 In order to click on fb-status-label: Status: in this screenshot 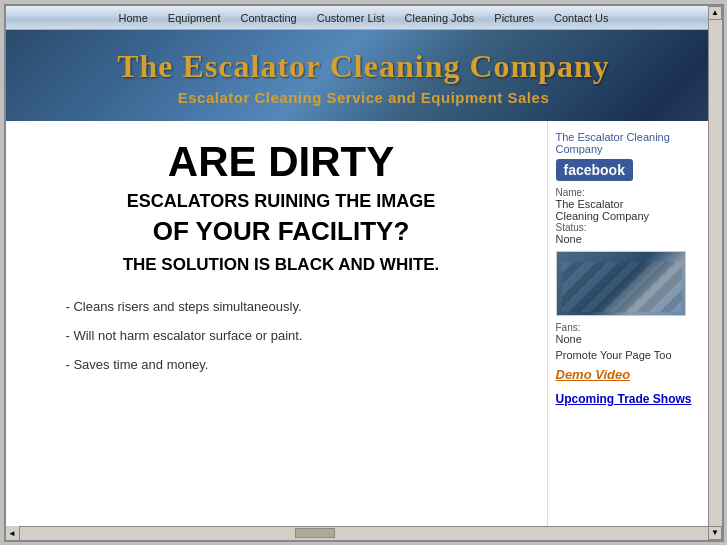, I will do `click(635, 228)`.